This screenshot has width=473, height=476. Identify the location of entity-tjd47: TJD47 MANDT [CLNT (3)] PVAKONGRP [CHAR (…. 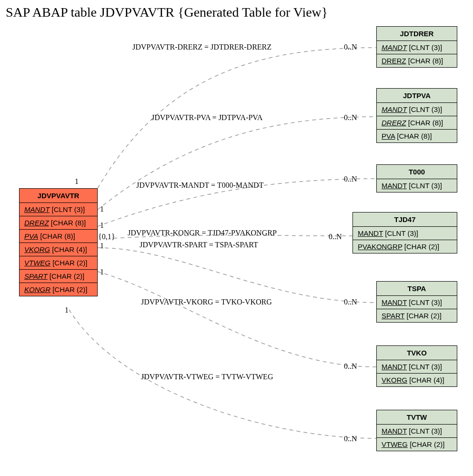
(405, 233).